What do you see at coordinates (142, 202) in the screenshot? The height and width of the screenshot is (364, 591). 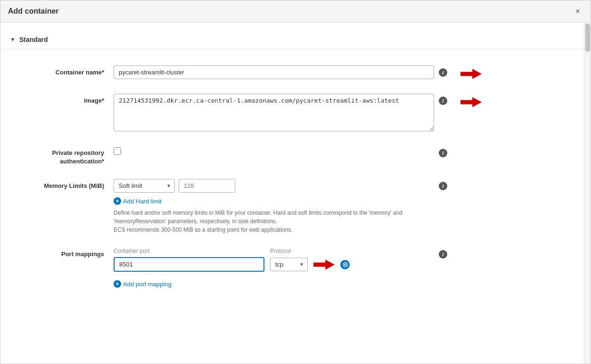 I see `add-hard-limit-label: Add Hard limit` at bounding box center [142, 202].